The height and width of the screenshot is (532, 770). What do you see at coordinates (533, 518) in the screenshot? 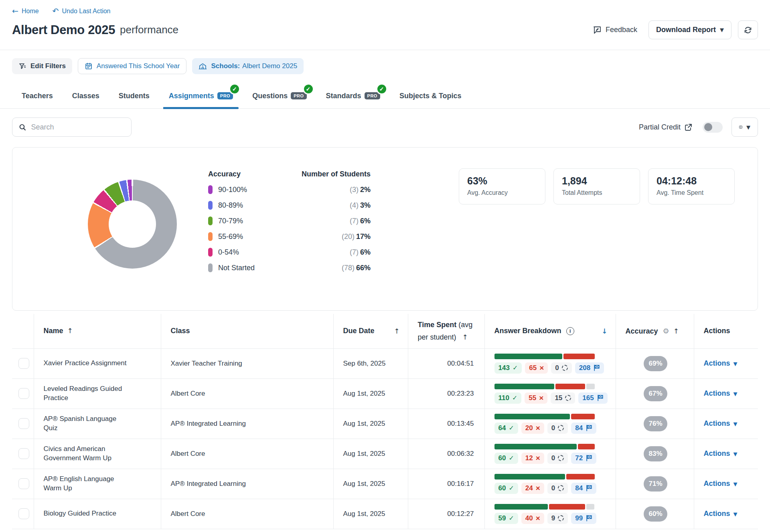
I see `incorrect-count-pill: 40 ×` at bounding box center [533, 518].